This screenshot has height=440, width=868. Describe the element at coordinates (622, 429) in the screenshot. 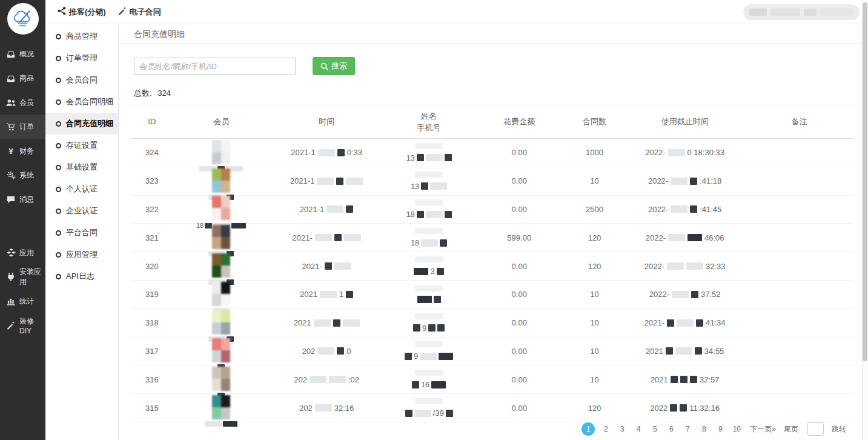

I see `pagination-page: 3` at that location.